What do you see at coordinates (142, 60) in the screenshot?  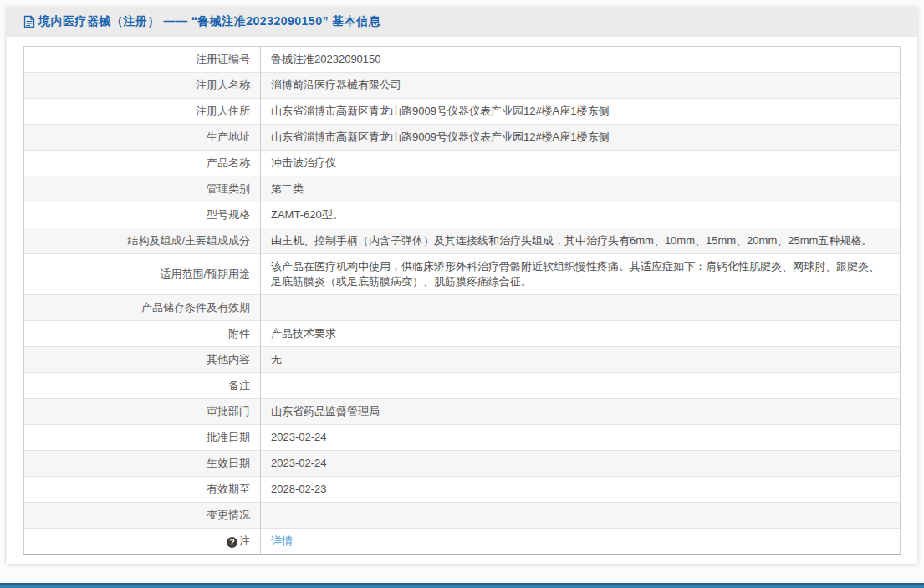 I see `row-label: 注册证编号` at bounding box center [142, 60].